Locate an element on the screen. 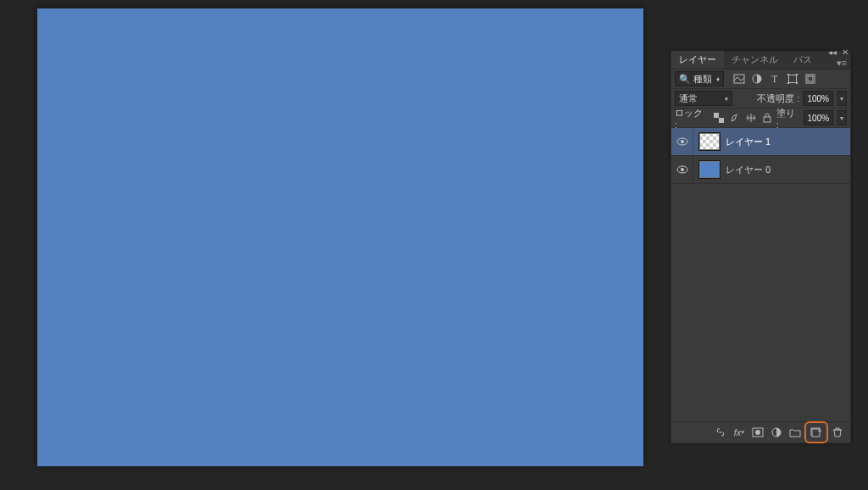 The height and width of the screenshot is (490, 868). tab-layers: レイヤー is located at coordinates (698, 59).